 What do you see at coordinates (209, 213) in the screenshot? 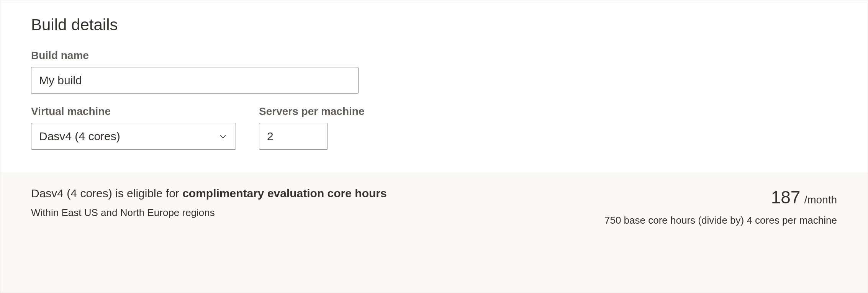
I see `region-note: Within East US and North Europe regions` at bounding box center [209, 213].